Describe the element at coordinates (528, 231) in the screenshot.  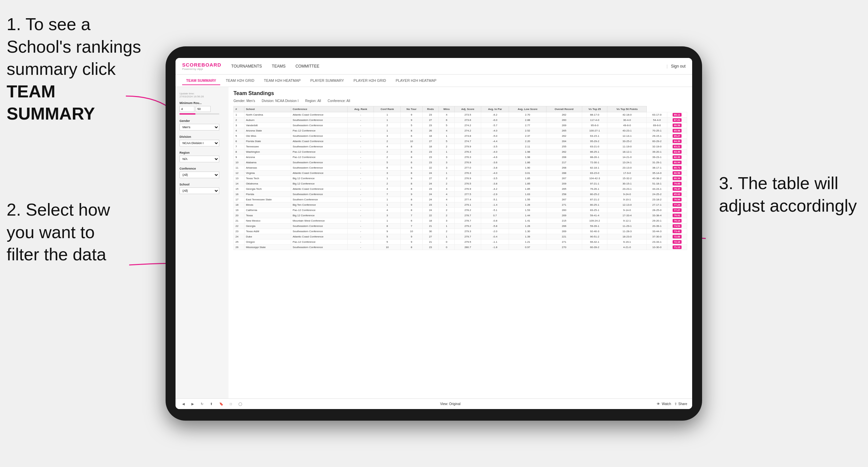
I see `table-cell: 1.30` at that location.